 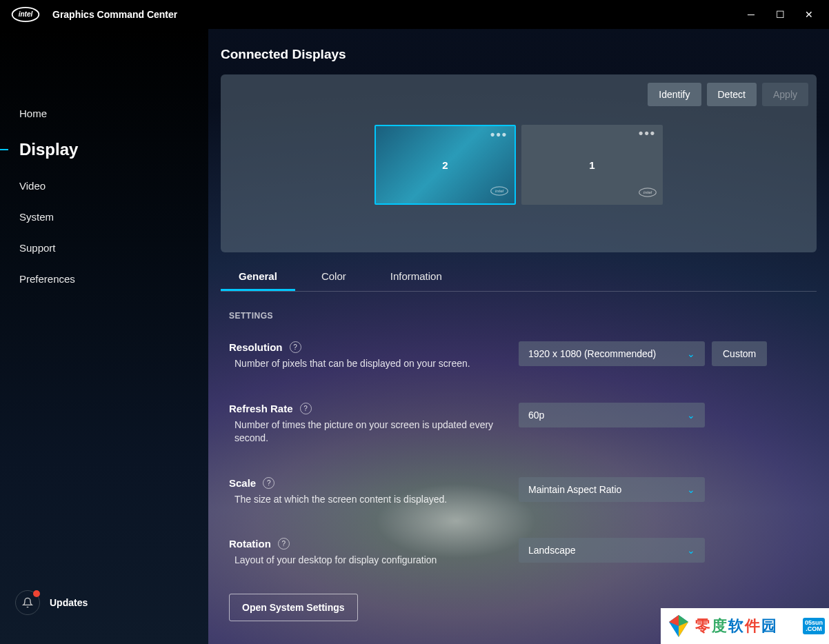 What do you see at coordinates (28, 603) in the screenshot?
I see `bell-icon` at bounding box center [28, 603].